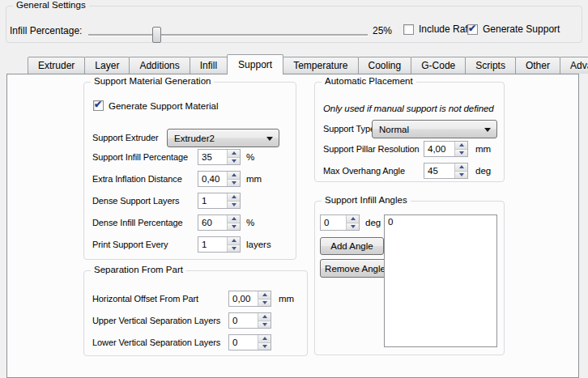 The image size is (588, 378). What do you see at coordinates (434, 130) in the screenshot?
I see `support-type-select: Normal` at bounding box center [434, 130].